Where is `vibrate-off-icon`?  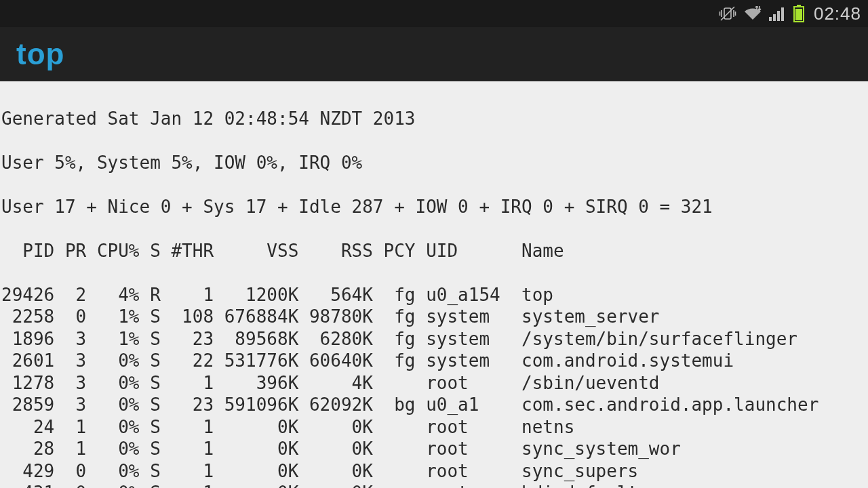
vibrate-off-icon is located at coordinates (728, 14).